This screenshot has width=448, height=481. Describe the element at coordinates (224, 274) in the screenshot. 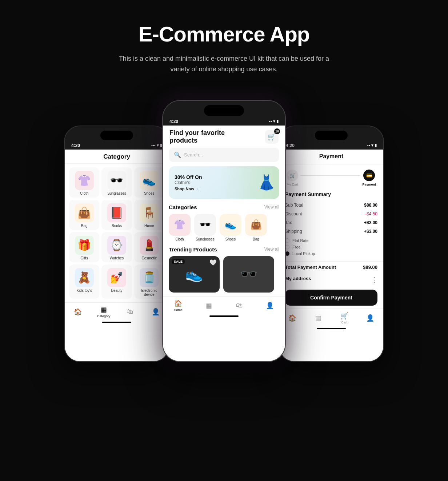

I see `trending-row: 👟 SALE 🤍 🕶️` at that location.